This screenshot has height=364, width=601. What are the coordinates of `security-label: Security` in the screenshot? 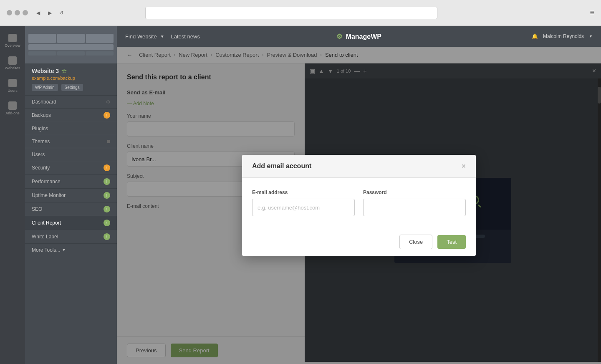 It's located at (41, 168).